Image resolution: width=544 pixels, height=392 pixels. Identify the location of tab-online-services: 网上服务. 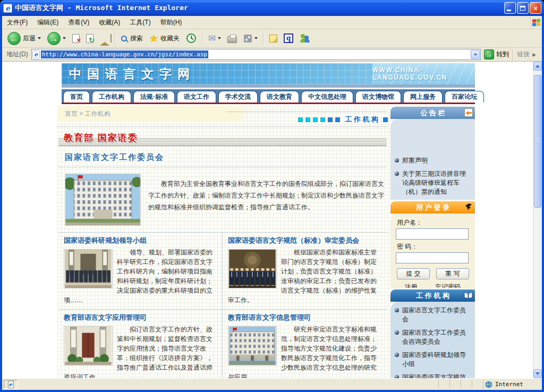
(423, 97).